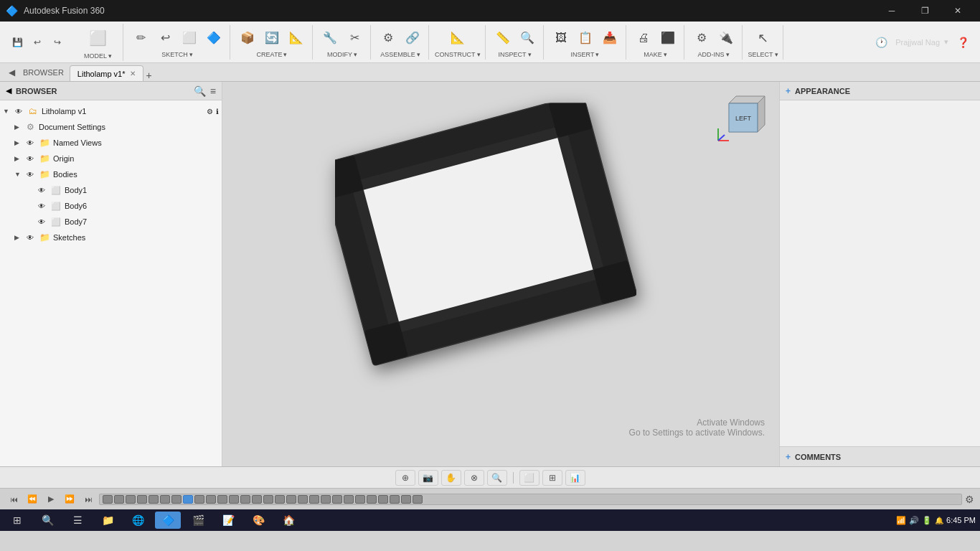 Image resolution: width=980 pixels, height=551 pixels. What do you see at coordinates (110, 111) in the screenshot?
I see `tree-root: ▼ 👁 🗂 Litholamp v1 ⚙ ℹ` at bounding box center [110, 111].